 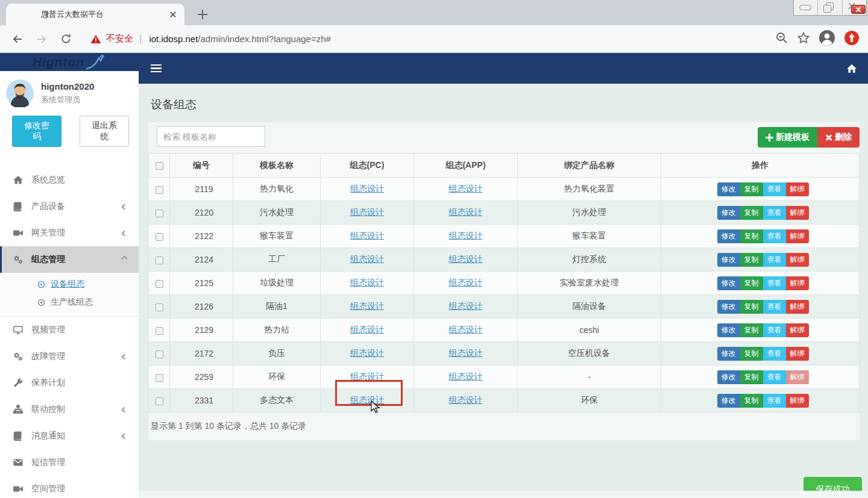 What do you see at coordinates (806, 7) in the screenshot?
I see `window-minimize-button` at bounding box center [806, 7].